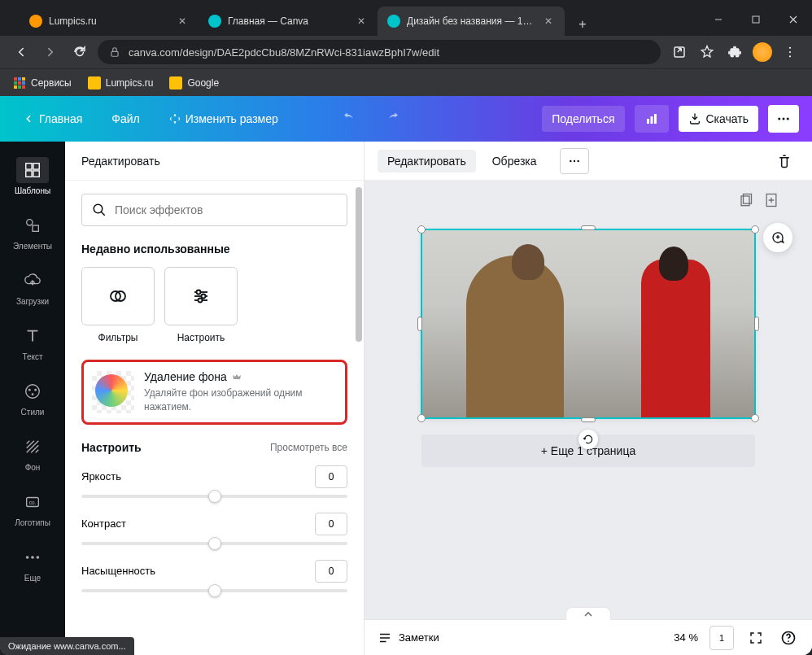 The image size is (812, 655). What do you see at coordinates (118, 305) in the screenshot?
I see `recent-filters: Фильтры` at bounding box center [118, 305].